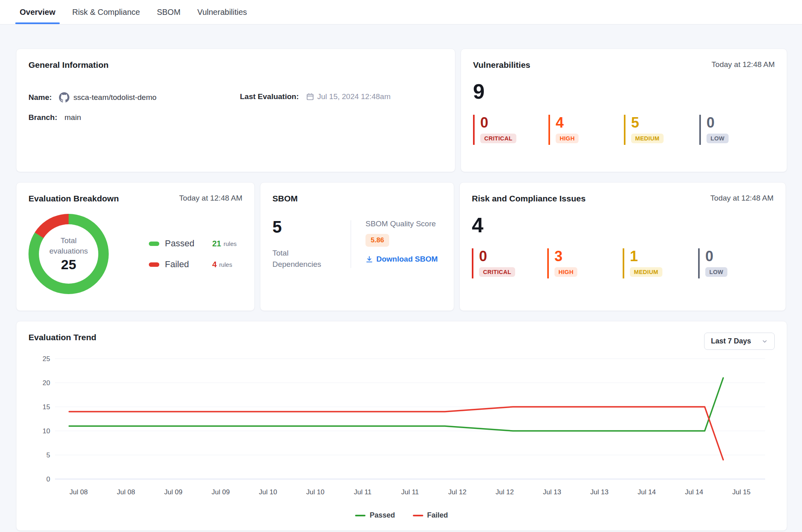  What do you see at coordinates (529, 199) in the screenshot?
I see `risk-compliance-title: Risk and Compliance Issues` at bounding box center [529, 199].